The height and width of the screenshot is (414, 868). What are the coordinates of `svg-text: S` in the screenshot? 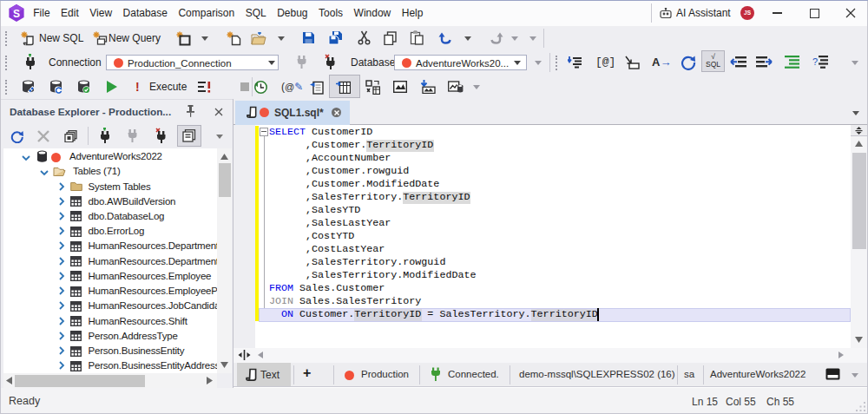 It's located at (16, 14).